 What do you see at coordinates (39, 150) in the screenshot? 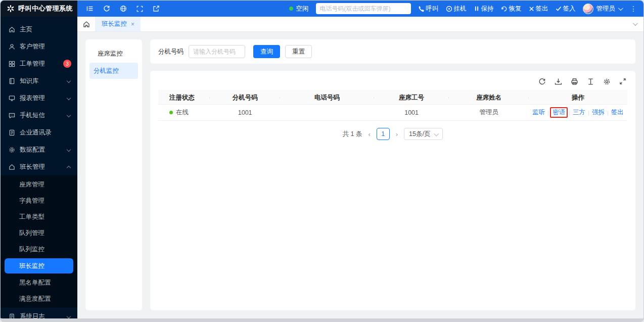
I see `sidebar-item-data-config: 数据配置` at bounding box center [39, 150].